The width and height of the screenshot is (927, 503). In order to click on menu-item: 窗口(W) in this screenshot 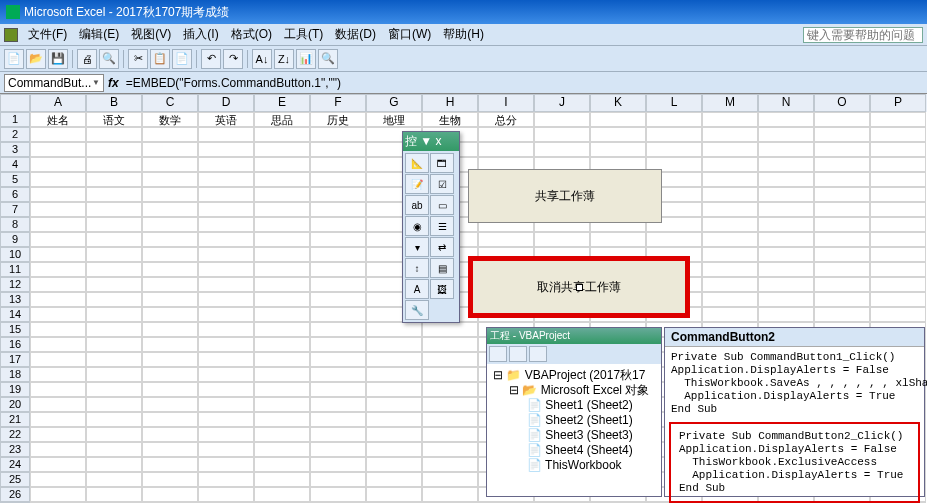, I will do `click(410, 34)`.